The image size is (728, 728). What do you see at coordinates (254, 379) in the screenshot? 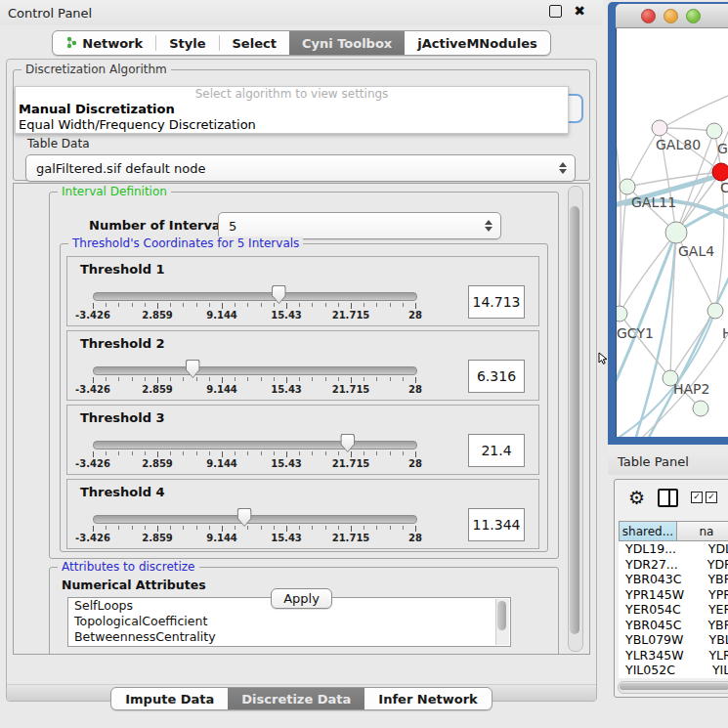
I see `threshold-2-slider: -3.4262.8599.14415.4321.71528` at bounding box center [254, 379].